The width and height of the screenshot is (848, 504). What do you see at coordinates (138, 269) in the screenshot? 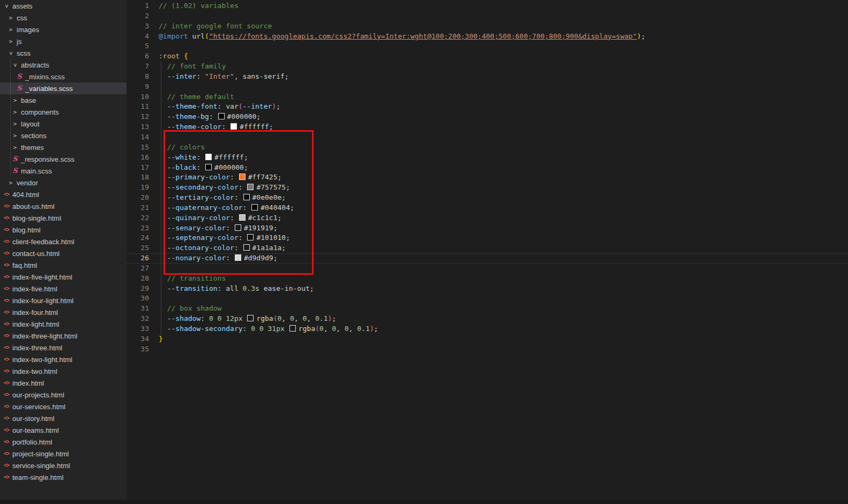
I see `line-number: 27` at bounding box center [138, 269].